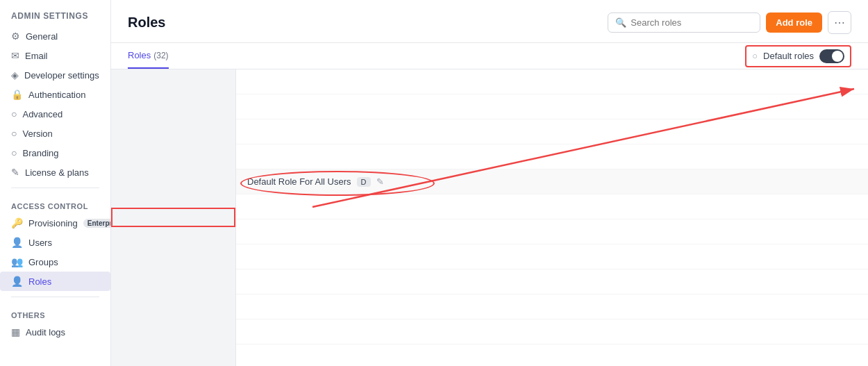 The image size is (868, 366). Describe the element at coordinates (56, 203) in the screenshot. I see `access-control-section-label: Access control` at that location.